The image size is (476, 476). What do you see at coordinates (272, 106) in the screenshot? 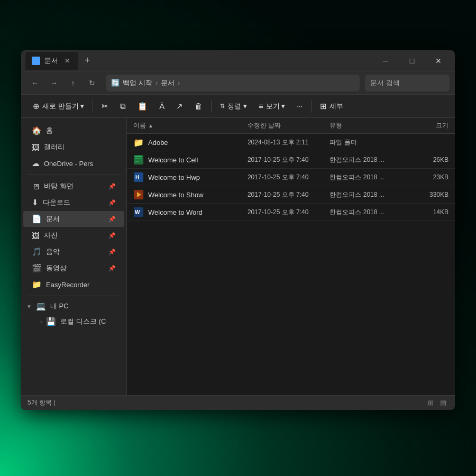
I see `view-button: ≡ 보기 ▾` at bounding box center [272, 106].